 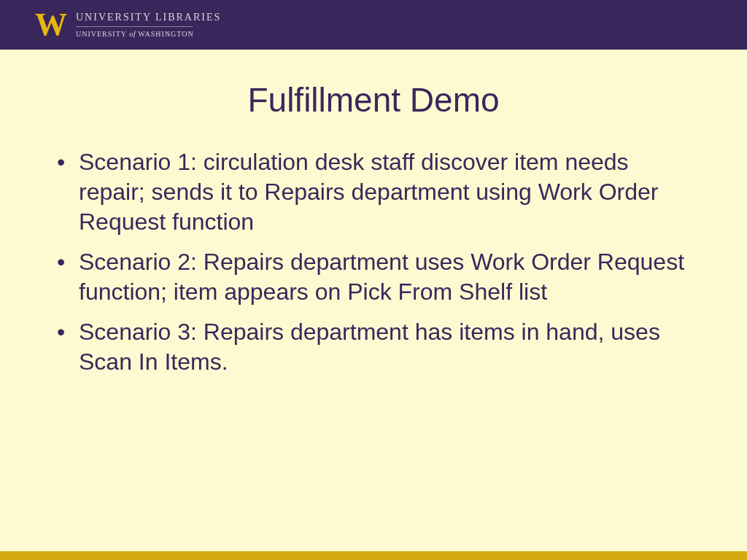 What do you see at coordinates (133, 34) in the screenshot?
I see `subtitle-of: of` at bounding box center [133, 34].